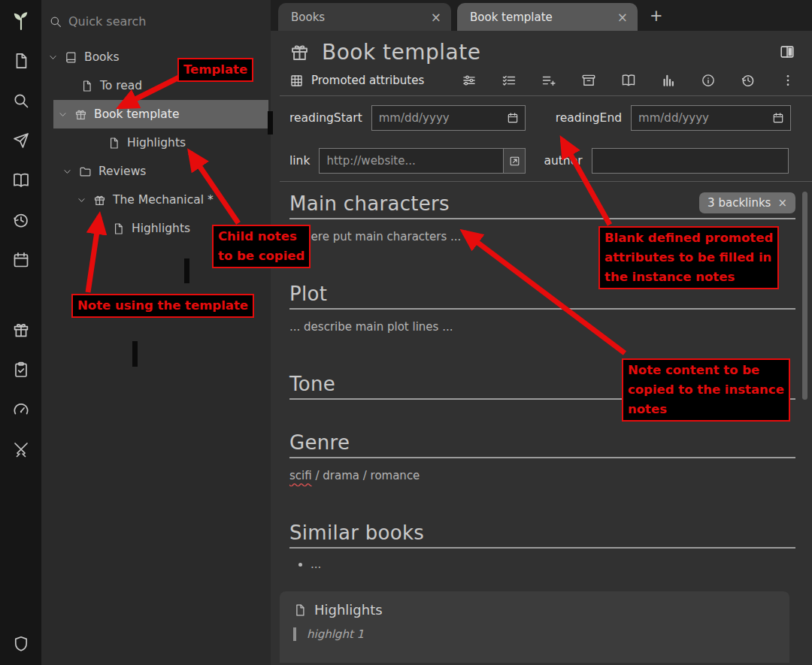  I want to click on similar-notes-icon, so click(668, 80).